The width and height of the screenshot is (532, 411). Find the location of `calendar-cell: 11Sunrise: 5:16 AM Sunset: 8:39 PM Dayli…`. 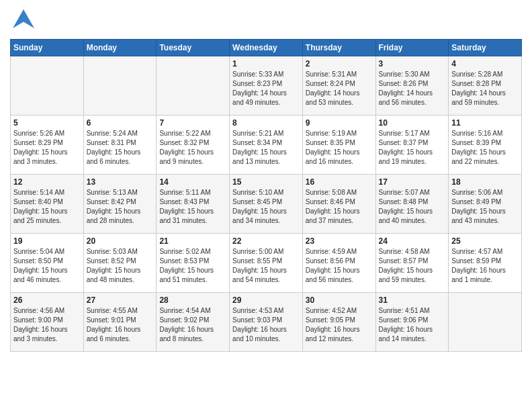

calendar-cell: 11Sunrise: 5:16 AM Sunset: 8:39 PM Dayli… is located at coordinates (485, 145).